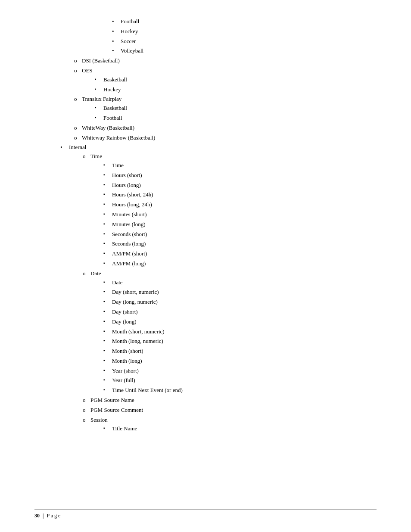 The width and height of the screenshot is (411, 532). I want to click on level3-list: Basketball Hockey, so click(236, 85).